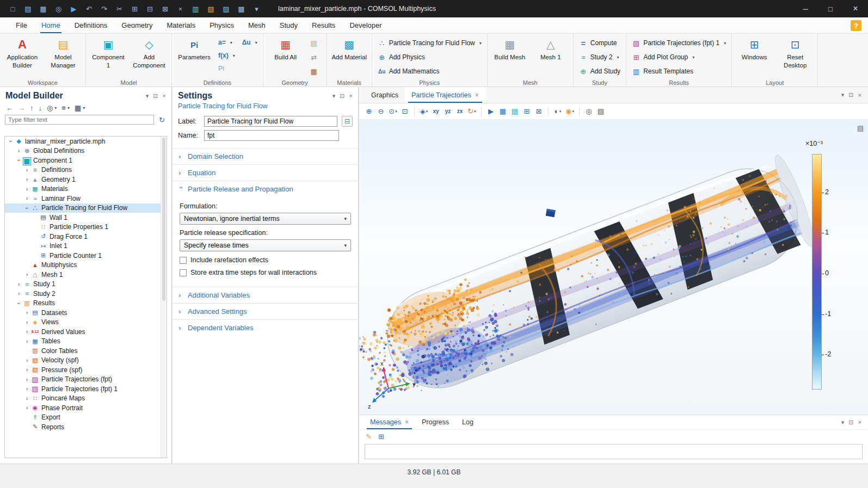 The width and height of the screenshot is (868, 488). Describe the element at coordinates (266, 189) in the screenshot. I see `section-particle-release: › Particle Release and Propagation` at that location.